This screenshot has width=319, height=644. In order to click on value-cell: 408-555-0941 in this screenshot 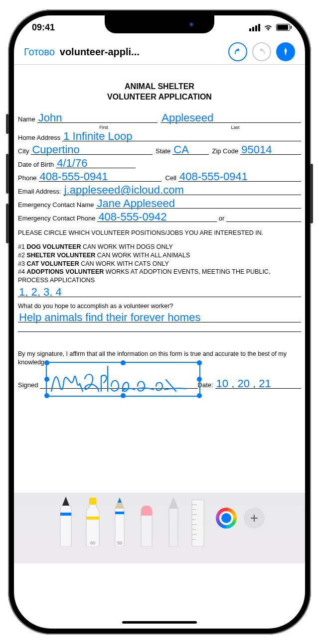, I will do `click(213, 176)`.